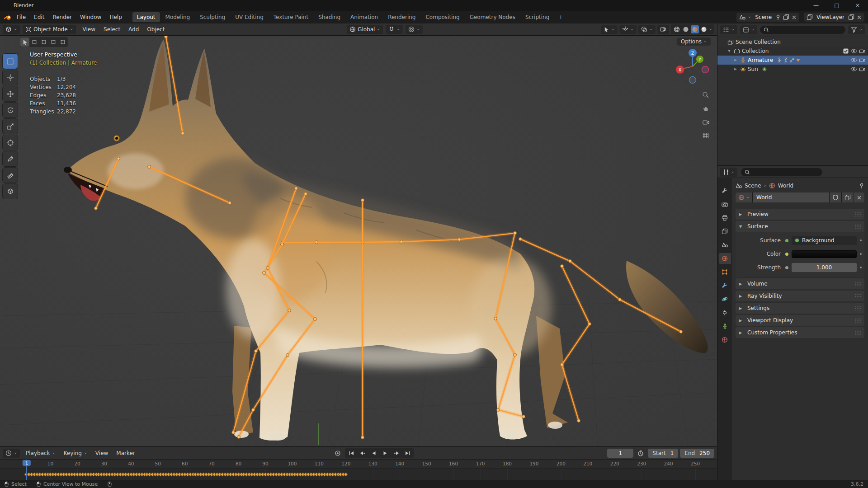  What do you see at coordinates (89, 29) in the screenshot?
I see `viewport-menu-view: View` at bounding box center [89, 29].